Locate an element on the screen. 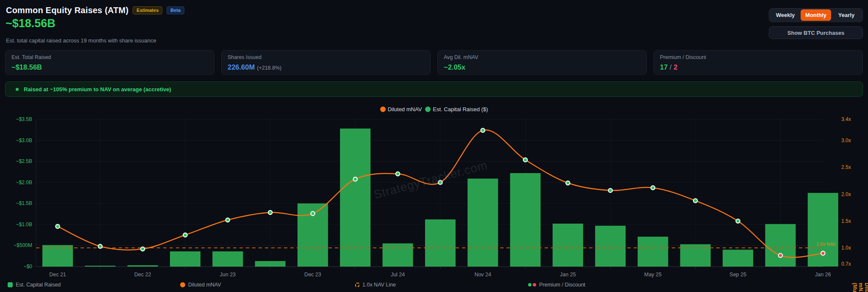 The height and width of the screenshot is (292, 868). premium-count: 17 is located at coordinates (664, 67).